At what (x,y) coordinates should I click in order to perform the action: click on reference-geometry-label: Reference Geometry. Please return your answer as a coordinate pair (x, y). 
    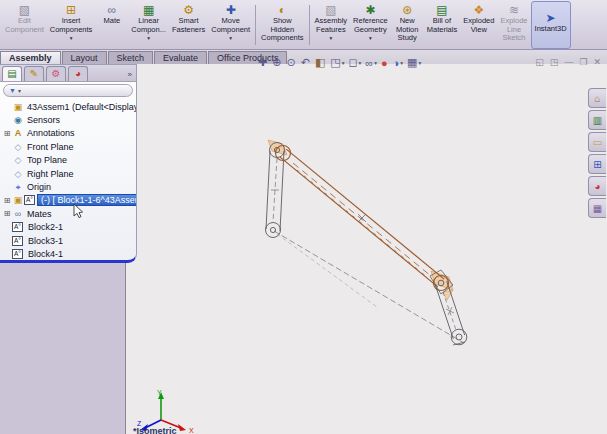
    Looking at the image, I should click on (370, 26).